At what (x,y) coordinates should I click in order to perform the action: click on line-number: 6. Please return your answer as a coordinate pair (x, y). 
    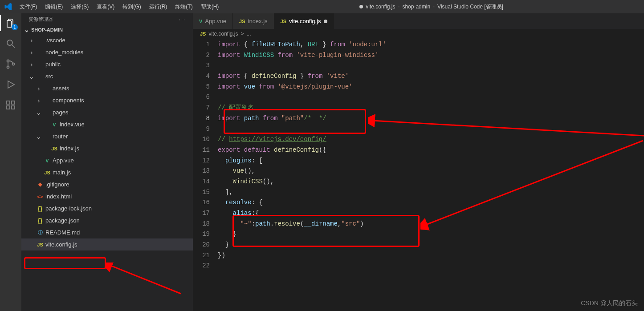
    Looking at the image, I should click on (201, 97).